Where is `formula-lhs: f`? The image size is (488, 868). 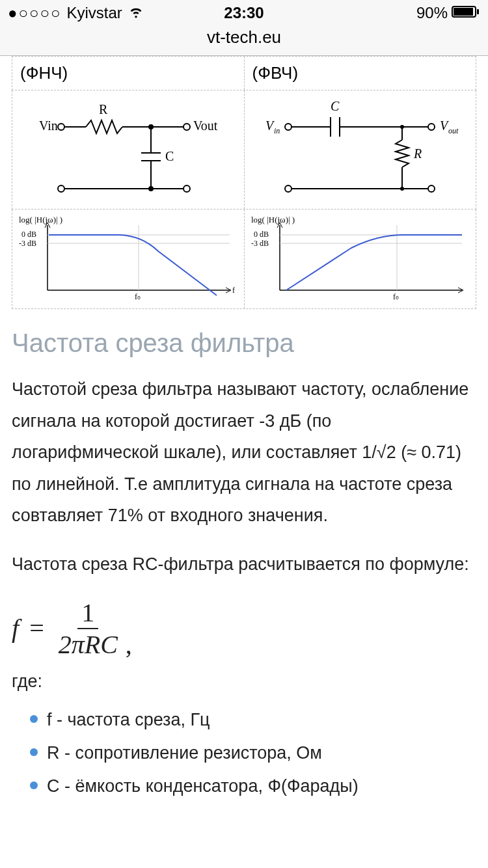
formula-lhs: f is located at coordinates (16, 629).